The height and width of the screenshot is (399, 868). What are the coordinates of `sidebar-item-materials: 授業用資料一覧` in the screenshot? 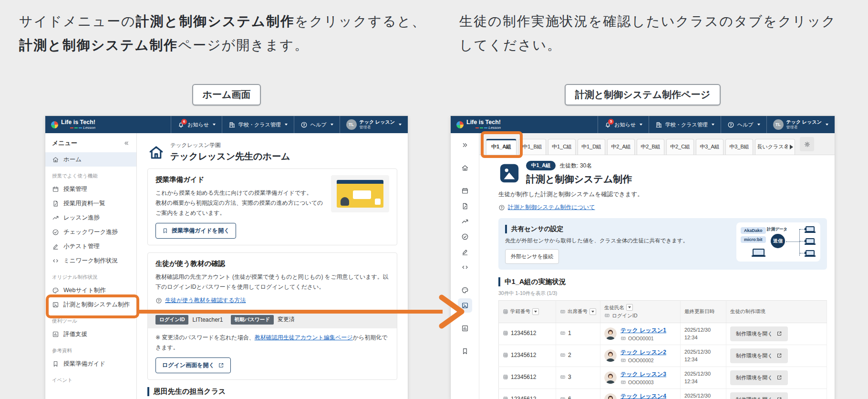 It's located at (91, 203).